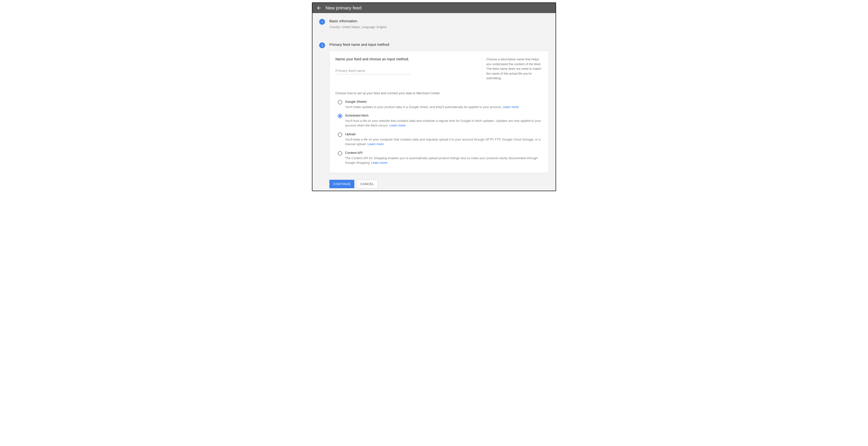 The height and width of the screenshot is (446, 868). Describe the element at coordinates (434, 108) in the screenshot. I see `step-feed-name: 2 Primary feed name and input method Nam…` at that location.